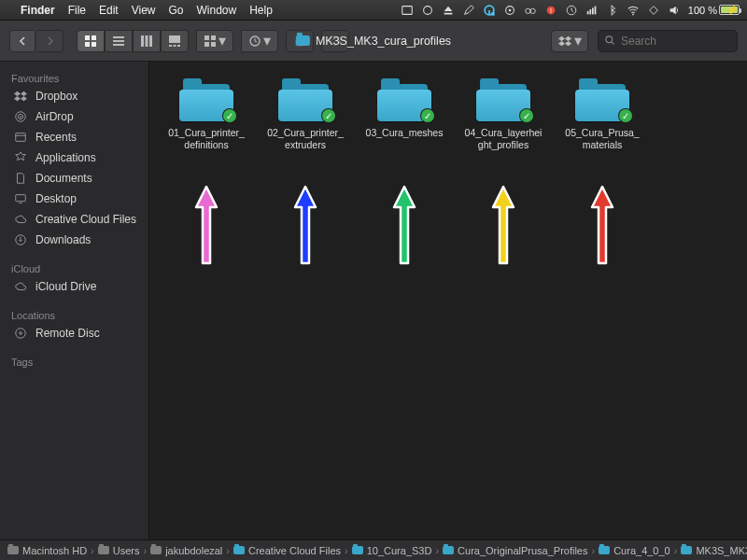 The width and height of the screenshot is (747, 560). What do you see at coordinates (448, 10) in the screenshot?
I see `status-icon-eject` at bounding box center [448, 10].